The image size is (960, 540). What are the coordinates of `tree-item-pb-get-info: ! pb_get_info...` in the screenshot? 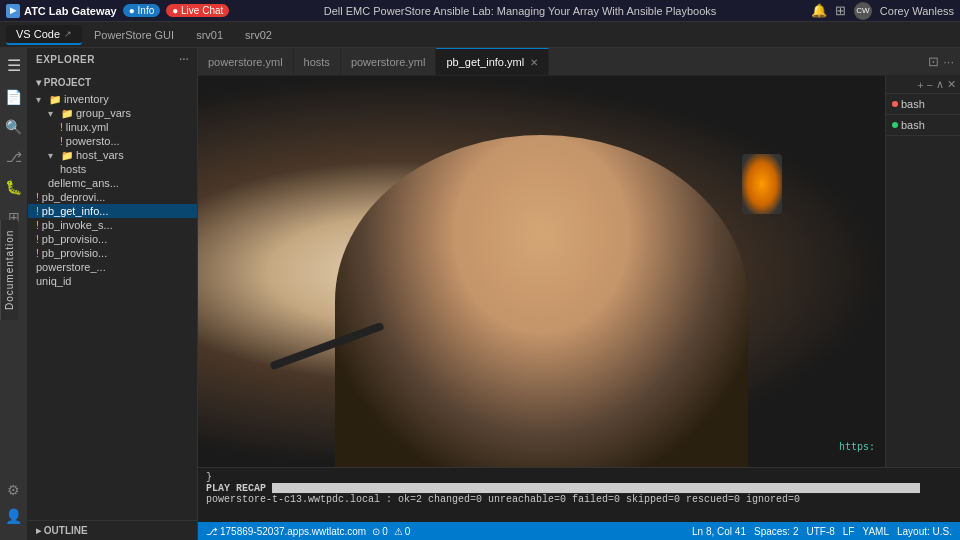 It's located at (112, 211).